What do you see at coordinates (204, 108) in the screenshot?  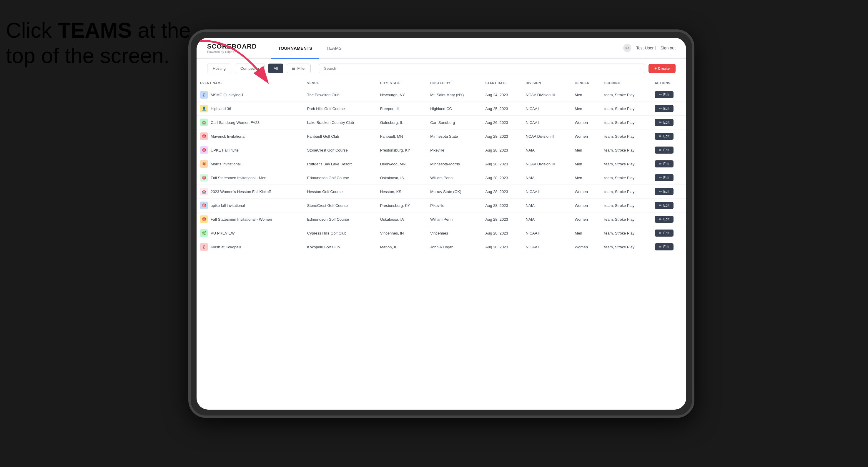 I see `team-icon: 👤` at bounding box center [204, 108].